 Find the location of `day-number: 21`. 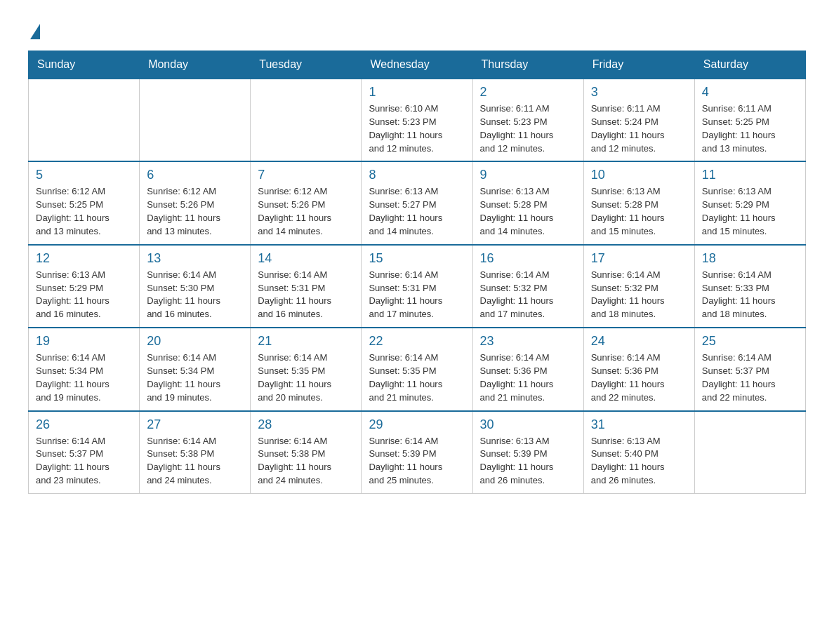

day-number: 21 is located at coordinates (306, 341).